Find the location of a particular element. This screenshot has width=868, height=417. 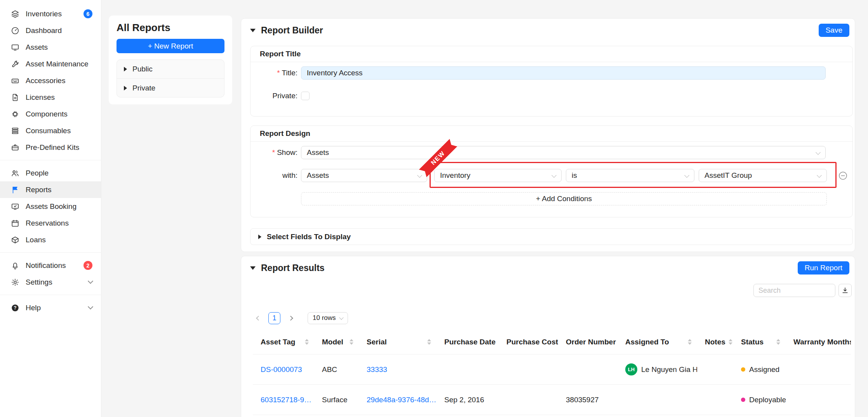

sidebar-item-help: ? Help is located at coordinates (50, 308).